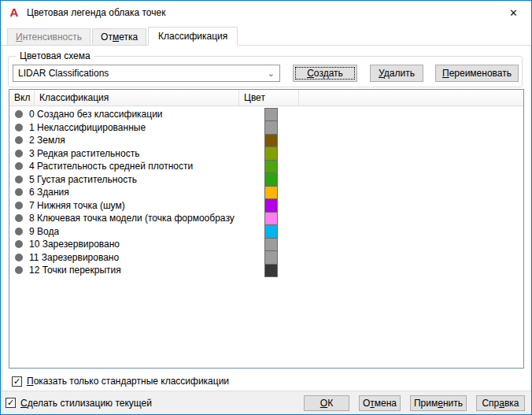 The image size is (532, 415). I want to click on table-row: 7 Нижняя точка (шум), so click(266, 206).